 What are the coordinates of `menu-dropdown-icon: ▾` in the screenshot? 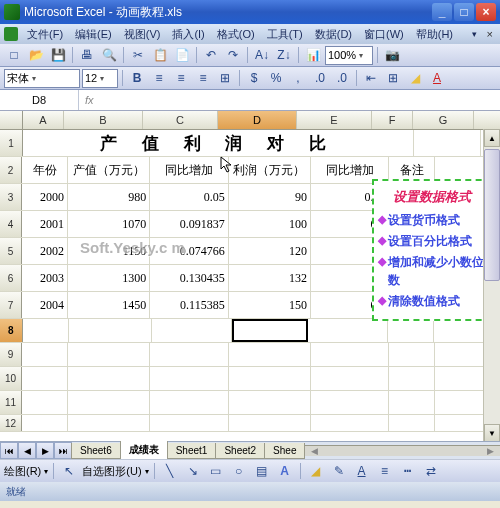 It's located at (474, 34).